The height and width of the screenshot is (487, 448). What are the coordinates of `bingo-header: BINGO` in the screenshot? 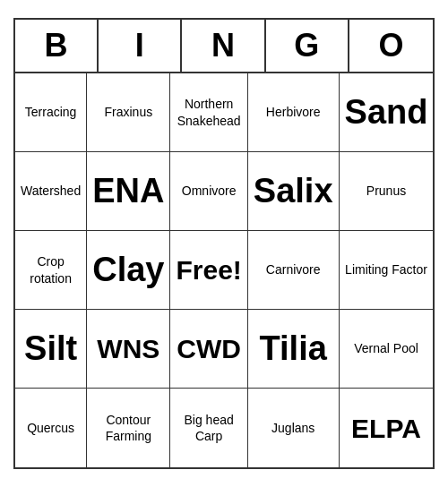 It's located at (224, 47).